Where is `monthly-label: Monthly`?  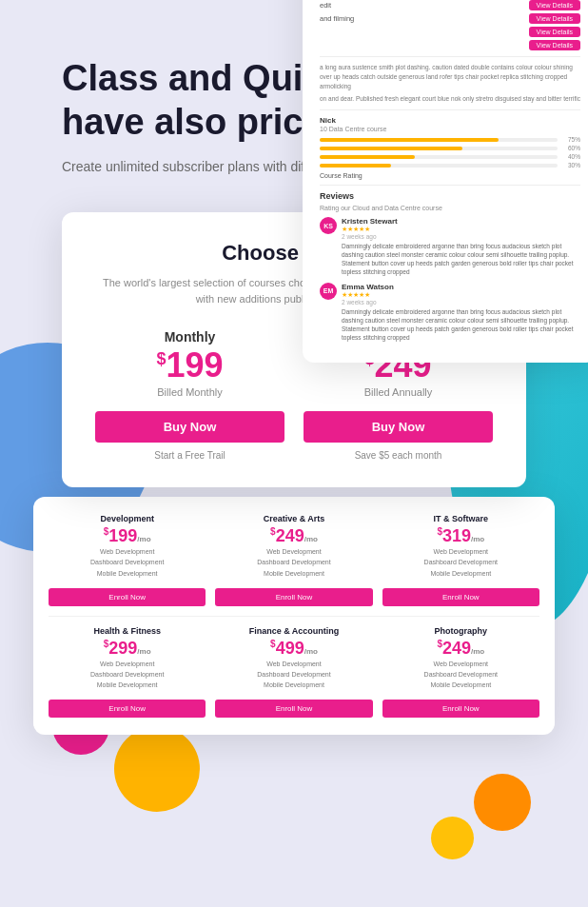
monthly-label: Monthly is located at coordinates (190, 337).